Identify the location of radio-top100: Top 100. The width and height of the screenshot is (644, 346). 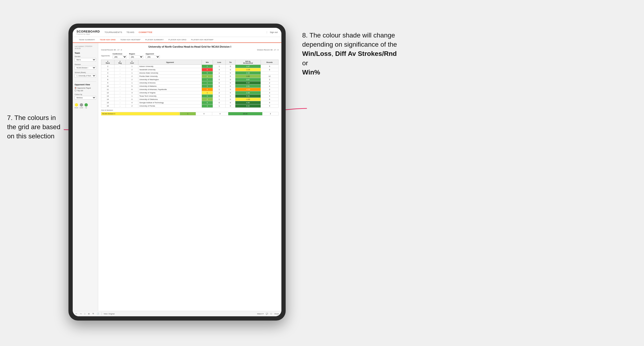
(85, 90).